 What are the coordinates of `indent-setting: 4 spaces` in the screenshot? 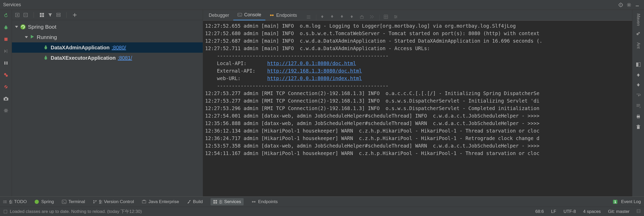 It's located at (592, 212).